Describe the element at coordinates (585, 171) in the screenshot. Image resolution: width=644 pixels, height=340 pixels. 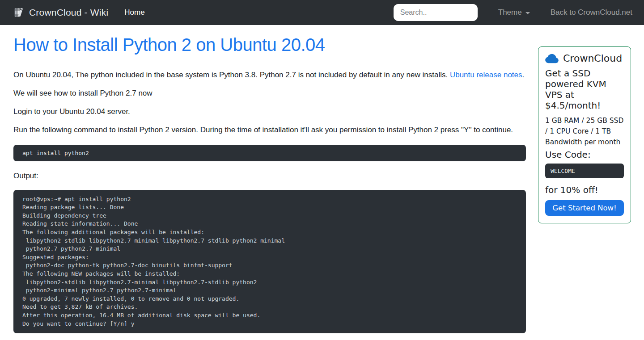
I see `coupon-code-box: WELCOME` at that location.